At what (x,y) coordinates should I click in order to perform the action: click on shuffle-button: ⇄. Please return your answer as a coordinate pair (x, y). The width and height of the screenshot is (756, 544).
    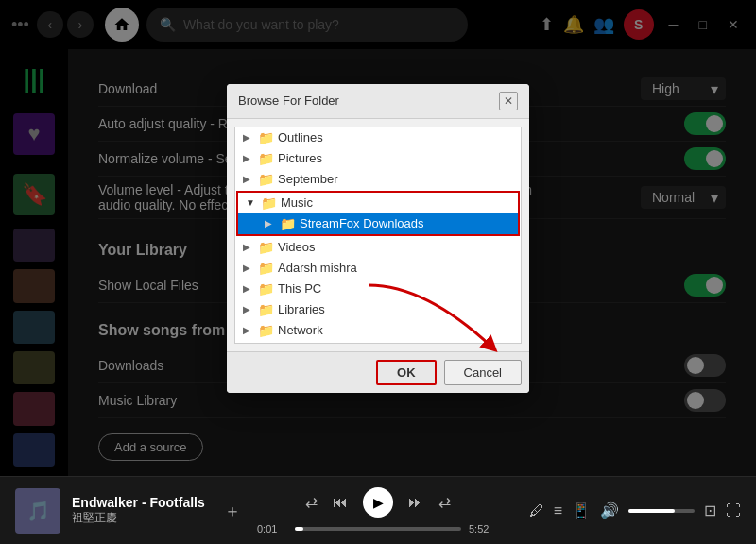
    Looking at the image, I should click on (312, 502).